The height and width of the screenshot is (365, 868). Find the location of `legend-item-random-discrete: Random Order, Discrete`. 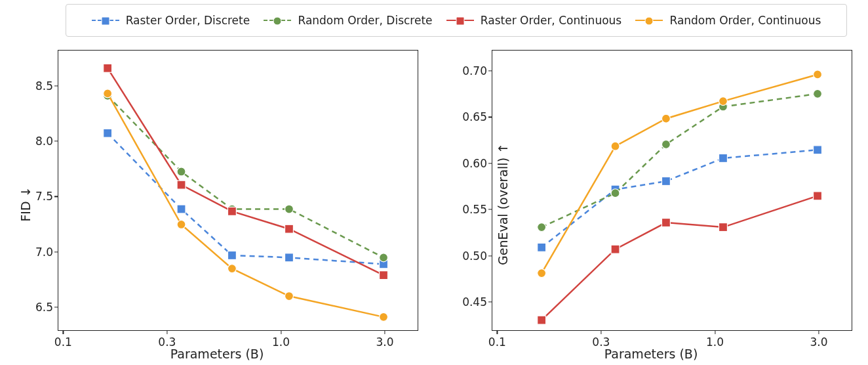

legend-item-random-discrete: Random Order, Discrete is located at coordinates (347, 20).